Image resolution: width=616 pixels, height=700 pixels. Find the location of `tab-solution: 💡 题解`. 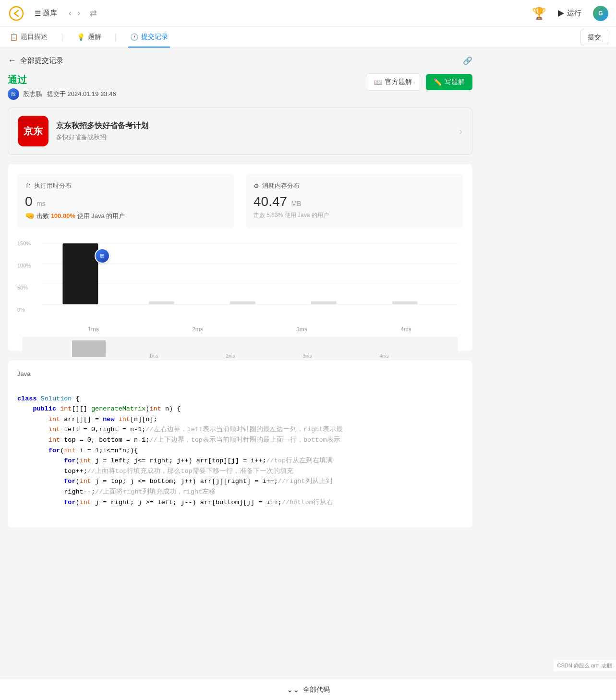

tab-solution: 💡 题解 is located at coordinates (89, 37).